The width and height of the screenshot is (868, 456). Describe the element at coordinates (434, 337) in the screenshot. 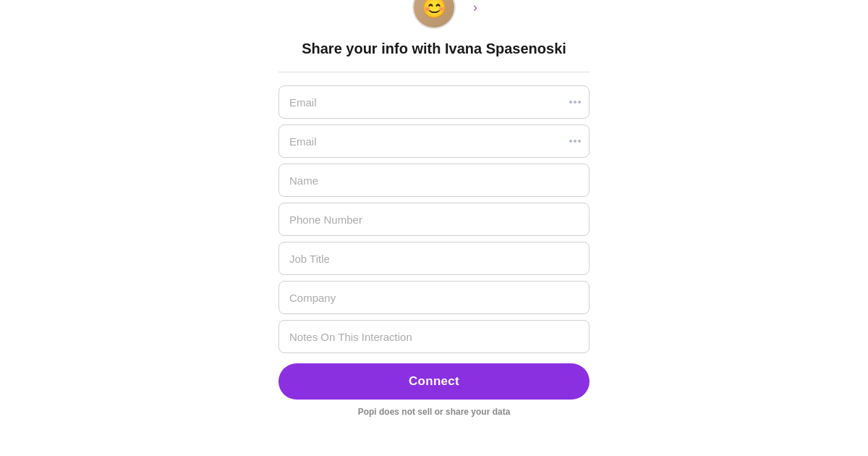

I see `notes-input` at that location.